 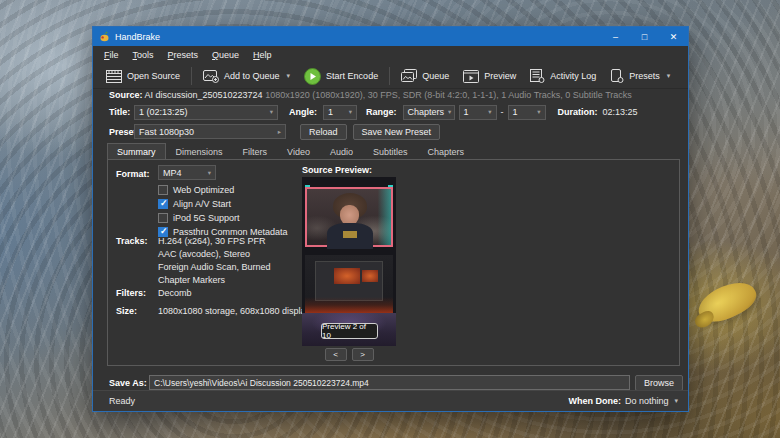 What do you see at coordinates (196, 190) in the screenshot?
I see `web-optimized-row: Web Optimized` at bounding box center [196, 190].